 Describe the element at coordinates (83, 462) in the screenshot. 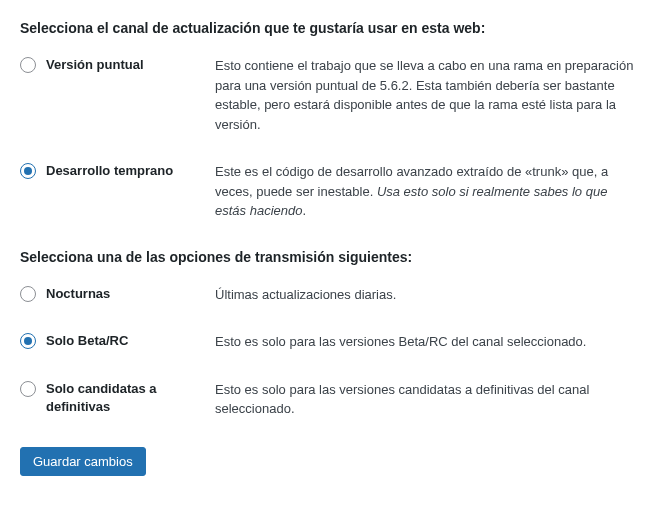

I see `save-button: Guardar cambios` at that location.